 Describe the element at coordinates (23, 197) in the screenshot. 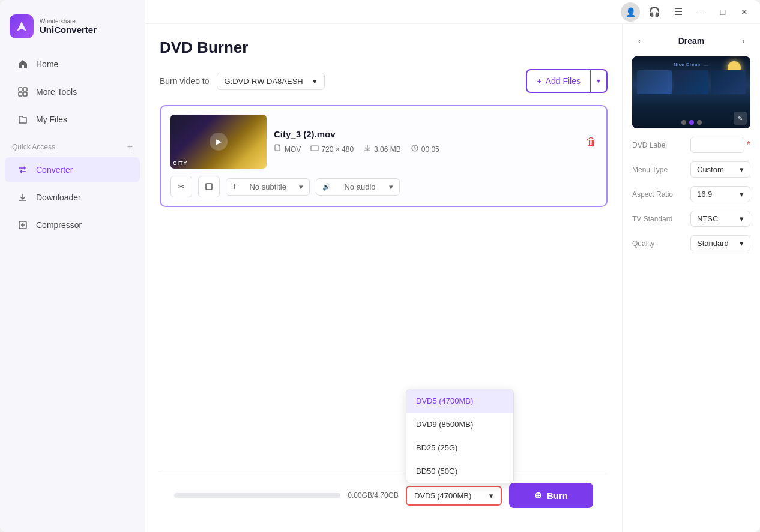

I see `downloader-icon` at that location.